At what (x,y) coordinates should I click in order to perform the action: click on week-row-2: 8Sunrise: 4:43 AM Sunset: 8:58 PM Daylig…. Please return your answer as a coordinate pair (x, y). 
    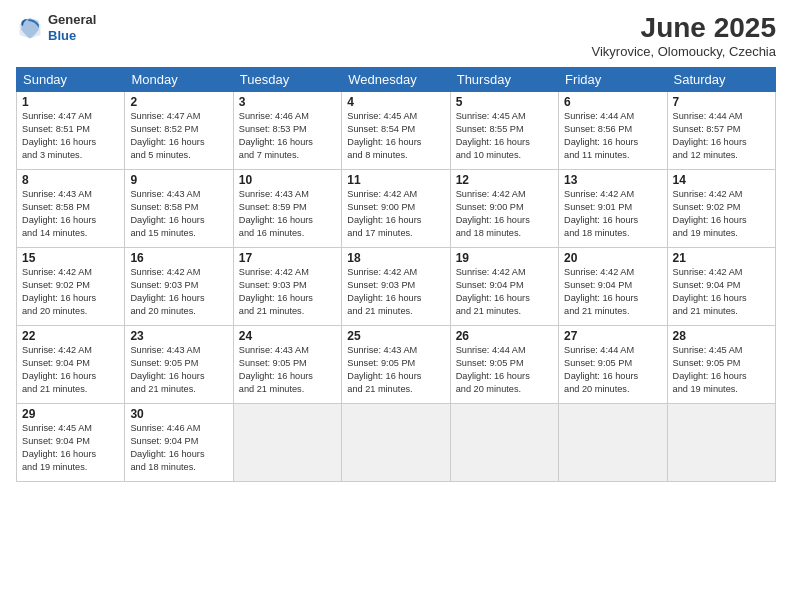
    Looking at the image, I should click on (396, 209).